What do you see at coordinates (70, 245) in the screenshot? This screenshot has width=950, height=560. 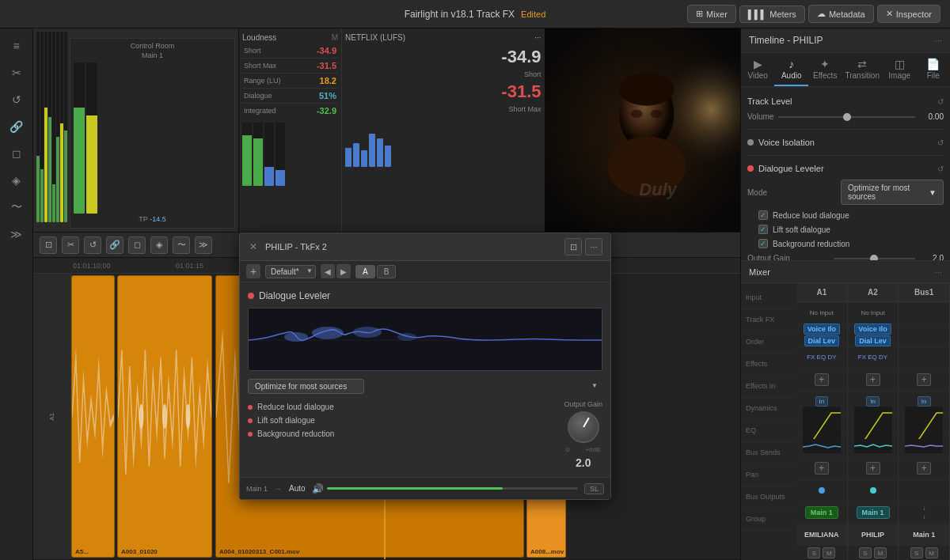 I see `cut-button: ✂` at bounding box center [70, 245].